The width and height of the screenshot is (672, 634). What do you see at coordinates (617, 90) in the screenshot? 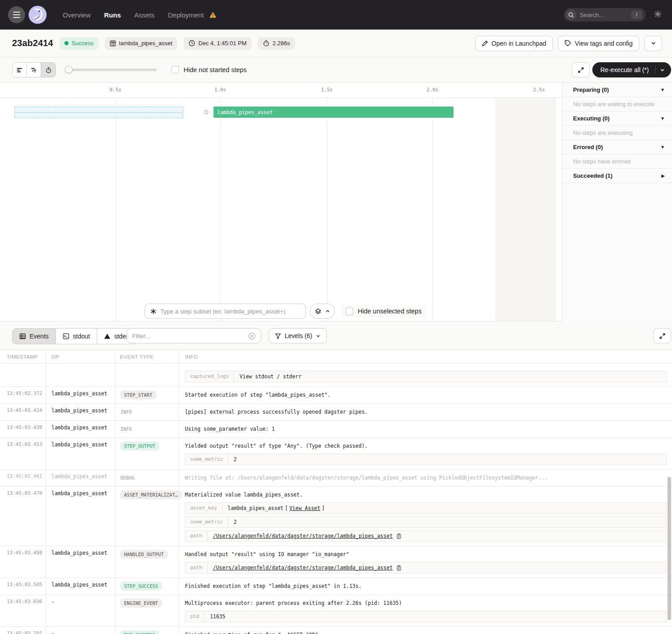
I see `status-section-header: Preparing (0)▼` at bounding box center [617, 90].